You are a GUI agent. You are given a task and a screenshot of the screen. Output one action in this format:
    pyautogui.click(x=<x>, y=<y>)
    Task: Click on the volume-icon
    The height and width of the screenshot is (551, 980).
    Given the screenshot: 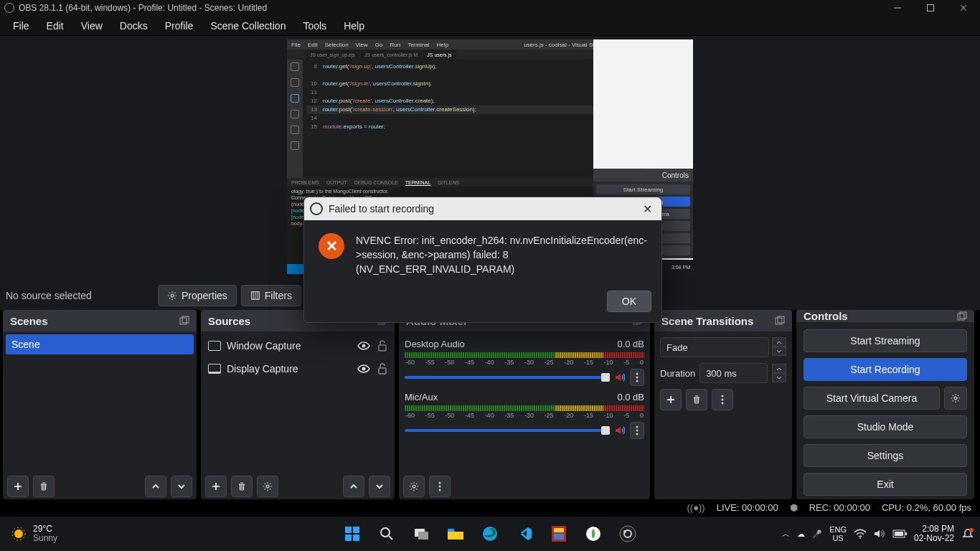 What is the action you would take?
    pyautogui.click(x=880, y=534)
    